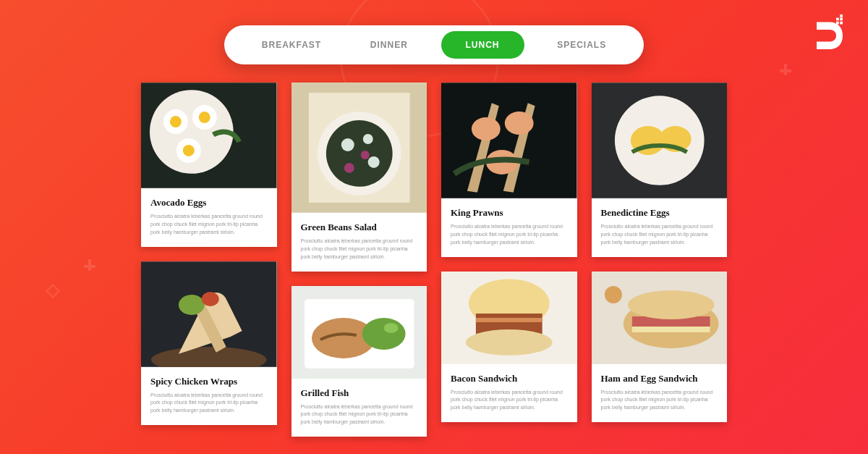 The height and width of the screenshot is (454, 868). I want to click on menu-card: Avocado EggsProsciutto alcatra leberkas …, so click(209, 165).